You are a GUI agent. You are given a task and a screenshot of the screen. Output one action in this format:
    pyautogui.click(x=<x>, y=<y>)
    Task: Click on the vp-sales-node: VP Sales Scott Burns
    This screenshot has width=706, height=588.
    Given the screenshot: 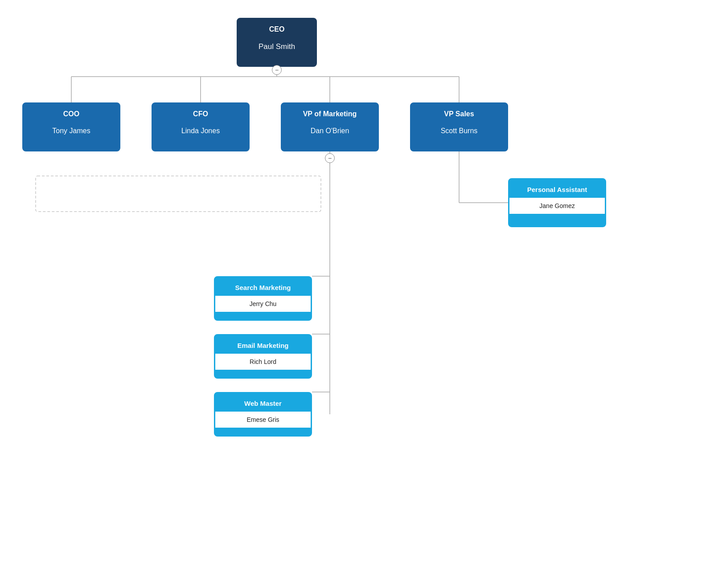 What is the action you would take?
    pyautogui.click(x=459, y=127)
    